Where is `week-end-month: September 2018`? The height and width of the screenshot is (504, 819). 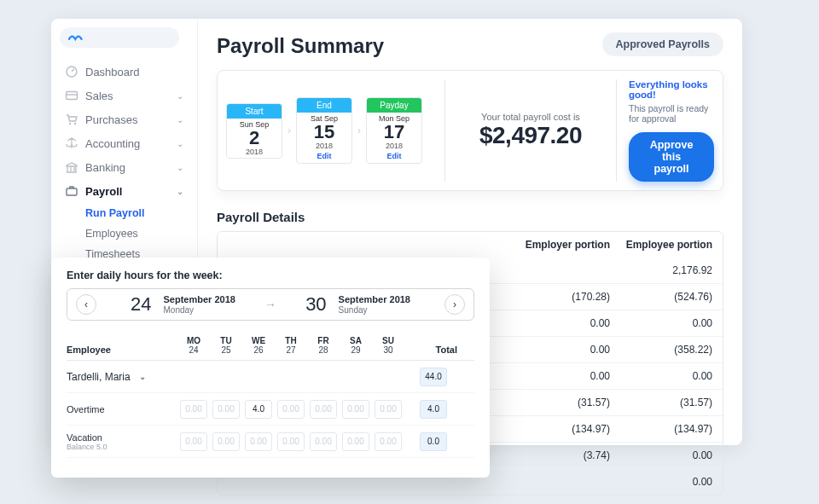 week-end-month: September 2018 is located at coordinates (375, 299).